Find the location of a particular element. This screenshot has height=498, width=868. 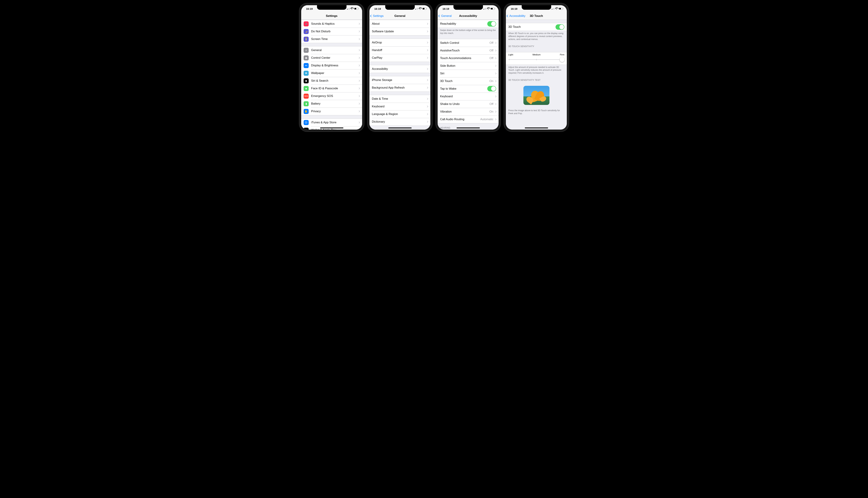

group-footer: Adjust the amount of pressure needed to … is located at coordinates (537, 70).